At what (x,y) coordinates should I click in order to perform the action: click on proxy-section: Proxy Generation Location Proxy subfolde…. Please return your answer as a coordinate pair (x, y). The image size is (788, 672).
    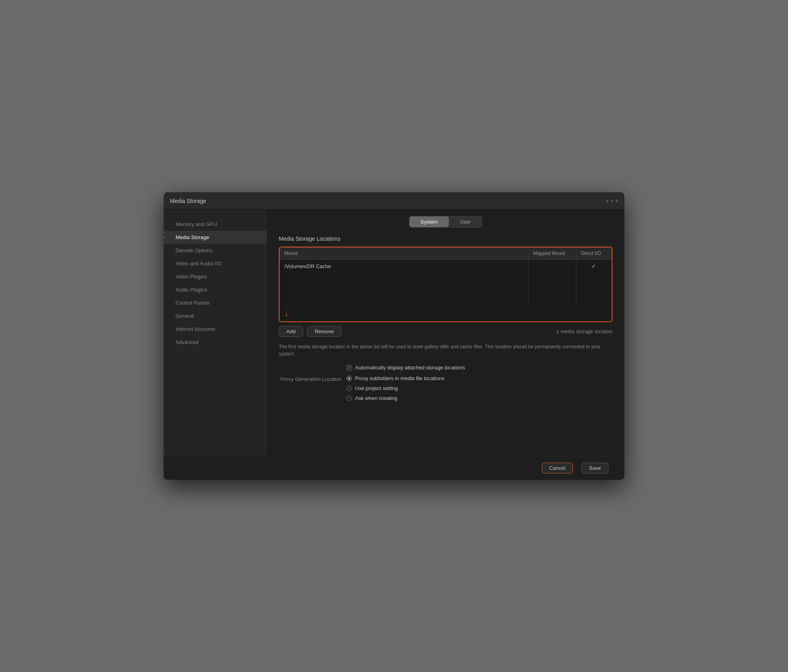
    Looking at the image, I should click on (446, 388).